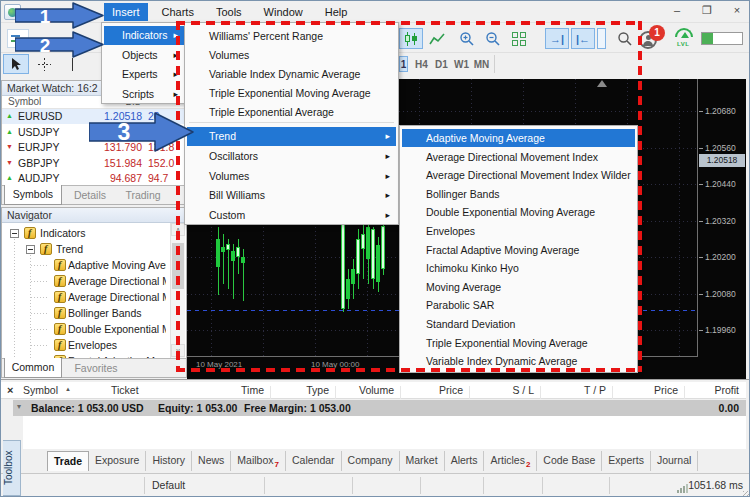 The width and height of the screenshot is (750, 497). Describe the element at coordinates (284, 12) in the screenshot. I see `menu-window: Window` at that location.